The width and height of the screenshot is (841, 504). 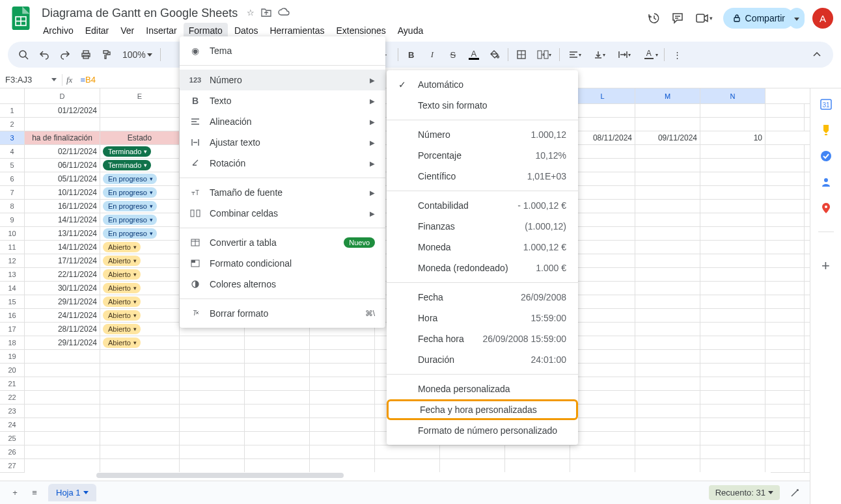 I want to click on cell: 08/11/2024, so click(x=603, y=138).